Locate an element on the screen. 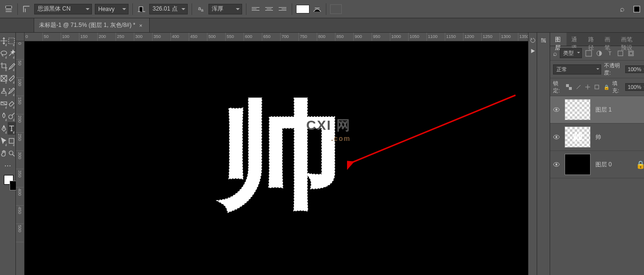 The height and width of the screenshot is (275, 644). marquee-tool is located at coordinates (12, 41).